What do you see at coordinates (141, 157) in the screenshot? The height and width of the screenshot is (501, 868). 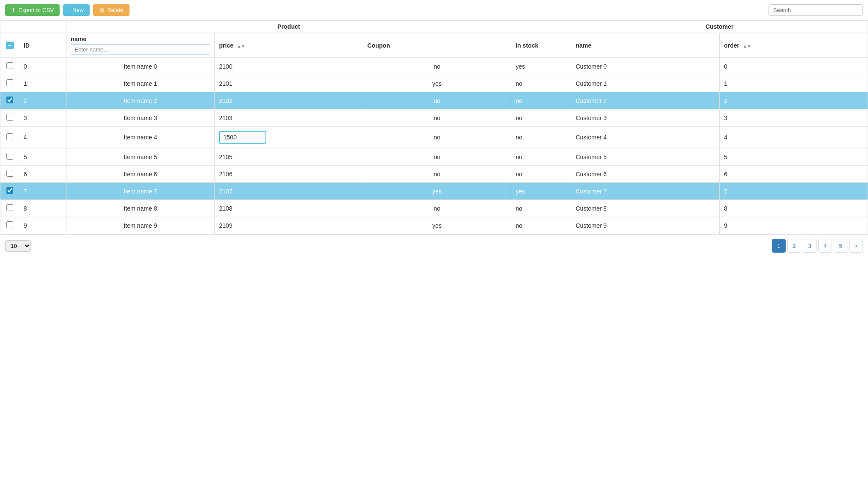 I see `row-item-name: Item name 5` at bounding box center [141, 157].